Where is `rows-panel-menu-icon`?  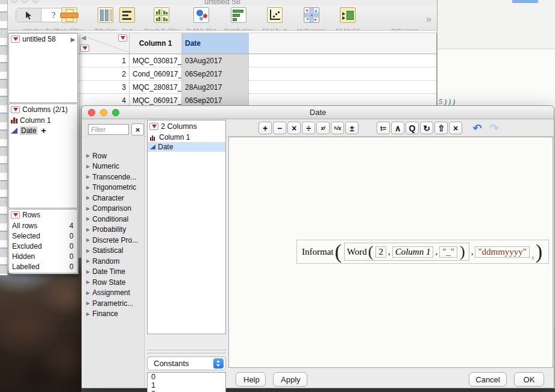 rows-panel-menu-icon is located at coordinates (16, 215).